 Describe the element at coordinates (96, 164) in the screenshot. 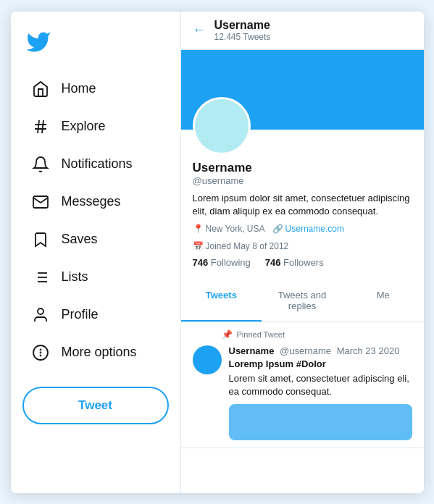

I see `sidebar-item-notifications: Notifications` at that location.